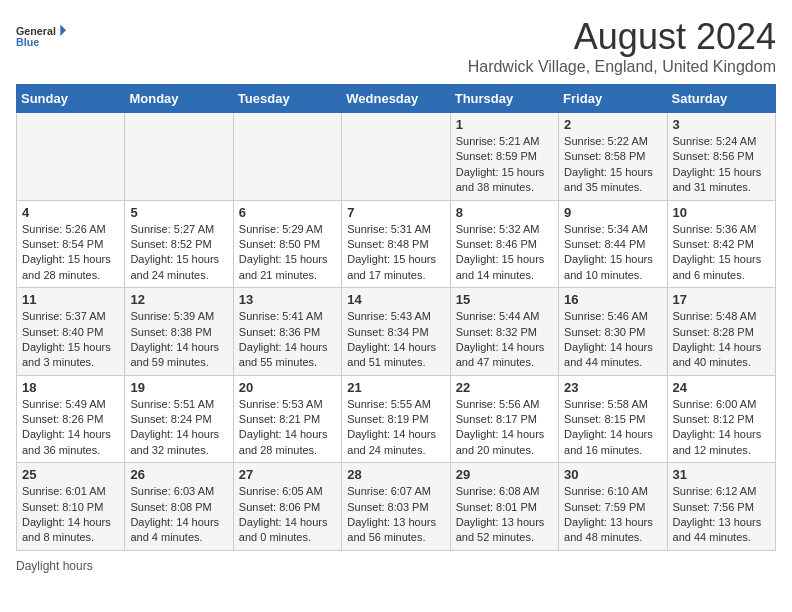 The width and height of the screenshot is (792, 612). Describe the element at coordinates (288, 428) in the screenshot. I see `day-info: Sunrise: 5:53 AM Sunset: 8:21 PM Dayligh…` at that location.